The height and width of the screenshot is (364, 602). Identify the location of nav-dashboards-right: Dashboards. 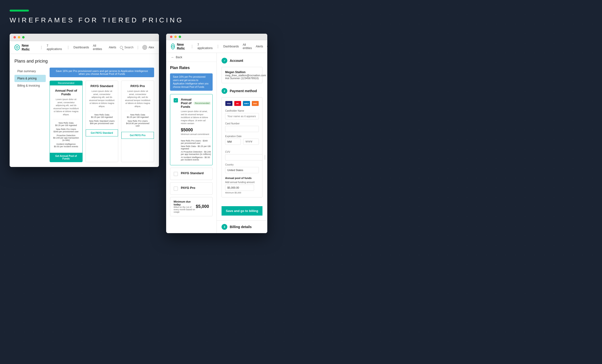
(231, 46).